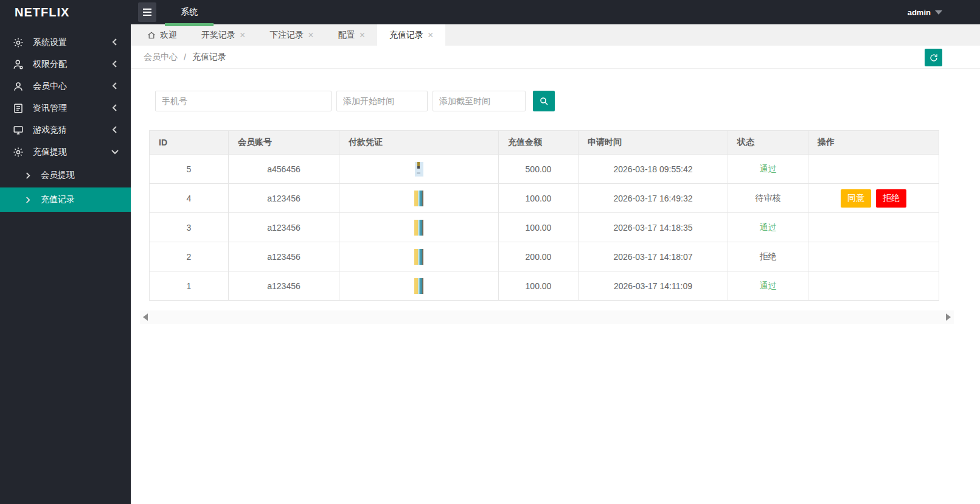  What do you see at coordinates (151, 35) in the screenshot?
I see `home-icon` at bounding box center [151, 35].